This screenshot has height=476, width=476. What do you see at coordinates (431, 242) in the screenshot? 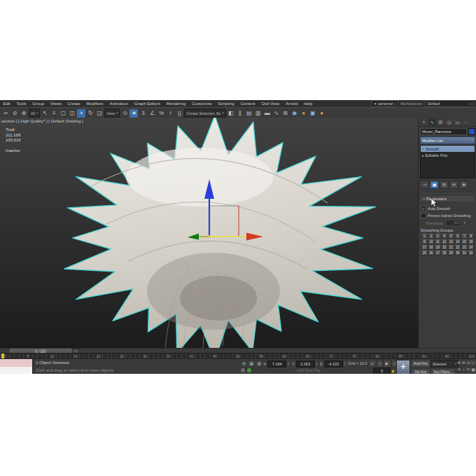
I see `smoothing-group-10: 10` at bounding box center [431, 242].